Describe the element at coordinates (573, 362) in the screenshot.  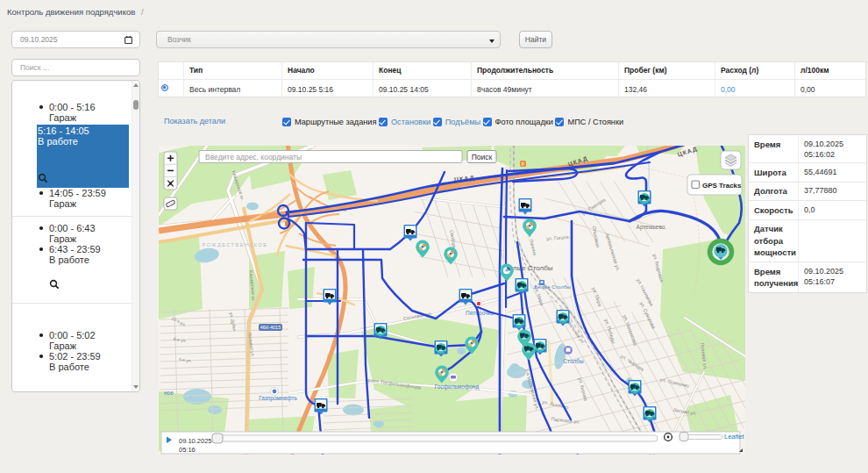
I see `svg-text: Столбы` at that location.